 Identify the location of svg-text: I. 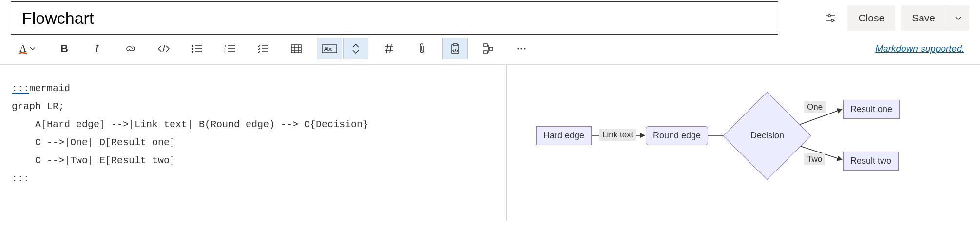
(97, 49).